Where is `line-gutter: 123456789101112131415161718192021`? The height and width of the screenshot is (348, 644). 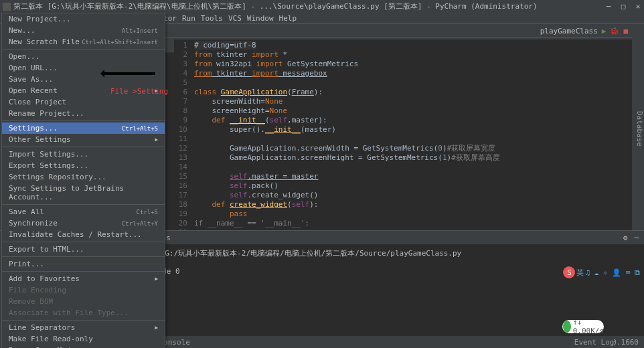 line-gutter: 123456789101112131415161718192021 is located at coordinates (183, 139).